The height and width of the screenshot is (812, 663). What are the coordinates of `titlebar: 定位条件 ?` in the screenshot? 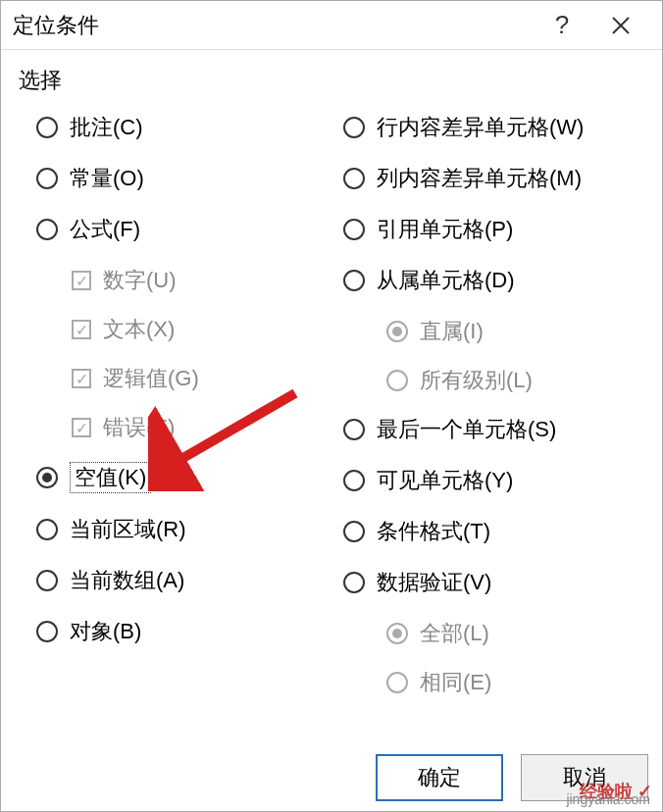 It's located at (332, 25).